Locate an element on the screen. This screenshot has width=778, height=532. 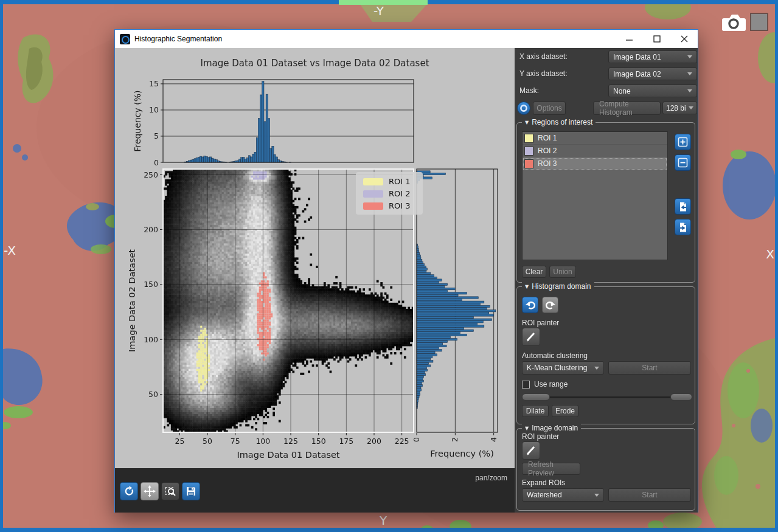
axis-label-minus-x: -X is located at coordinates (10, 250).